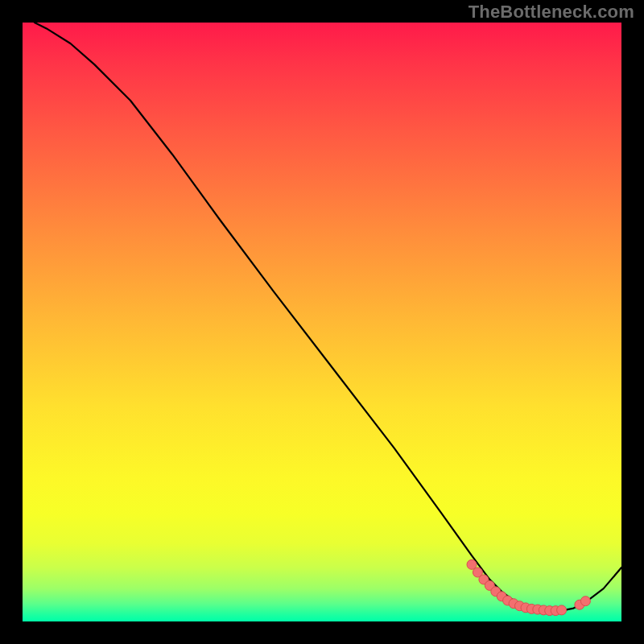 Image resolution: width=644 pixels, height=644 pixels. I want to click on optimal-range-markers, so click(528, 588).